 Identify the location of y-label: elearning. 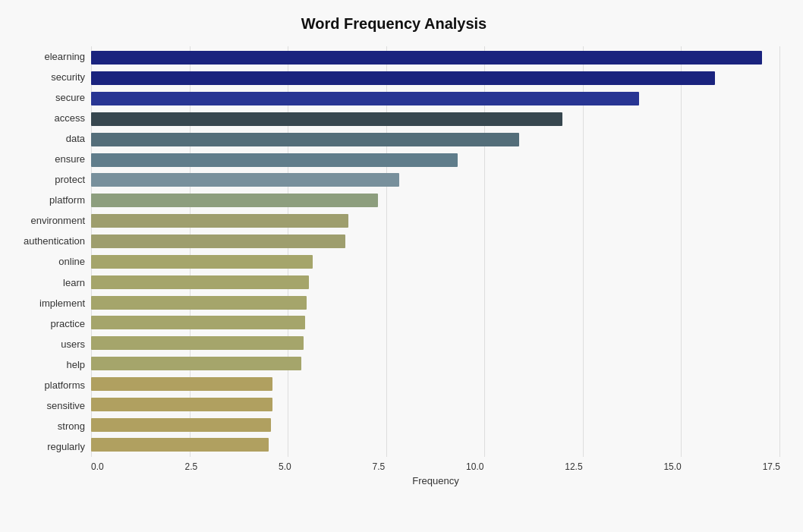
(65, 57).